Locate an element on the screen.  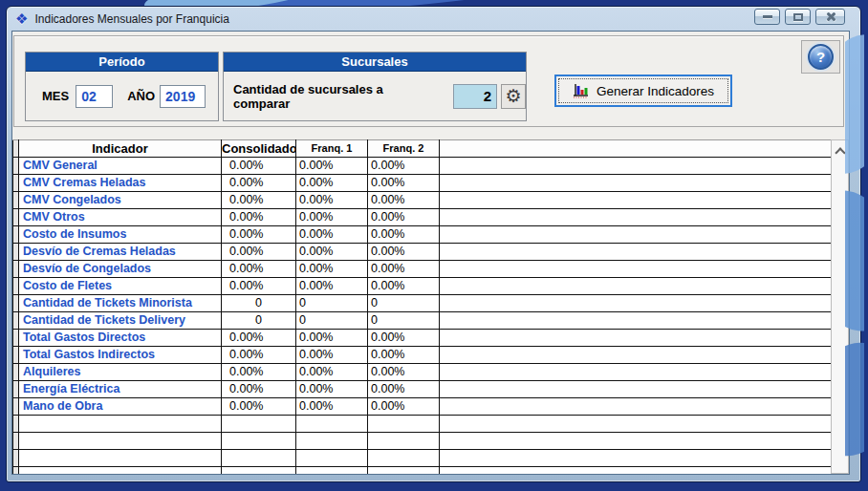
indicator-cell: CMV General is located at coordinates (120, 166).